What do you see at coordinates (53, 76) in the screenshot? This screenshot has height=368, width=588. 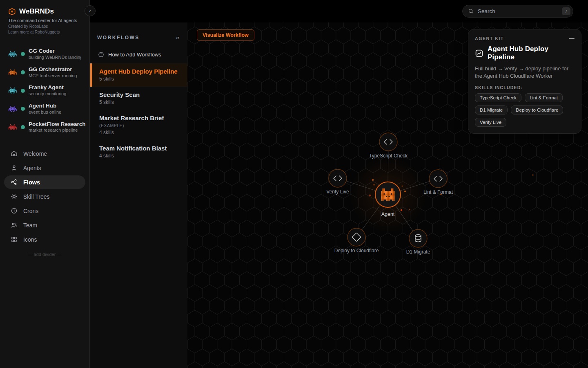 I see `agent-status: MCP tool server running` at bounding box center [53, 76].